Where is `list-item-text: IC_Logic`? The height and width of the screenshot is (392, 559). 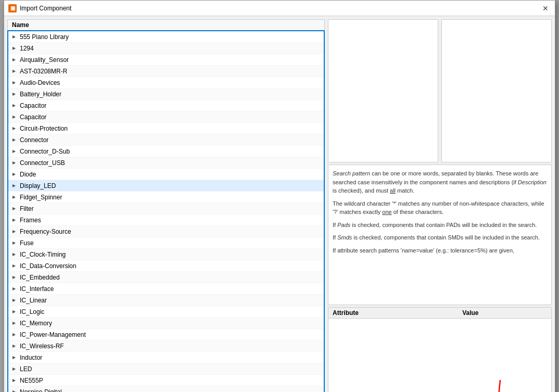 list-item-text: IC_Logic is located at coordinates (32, 312).